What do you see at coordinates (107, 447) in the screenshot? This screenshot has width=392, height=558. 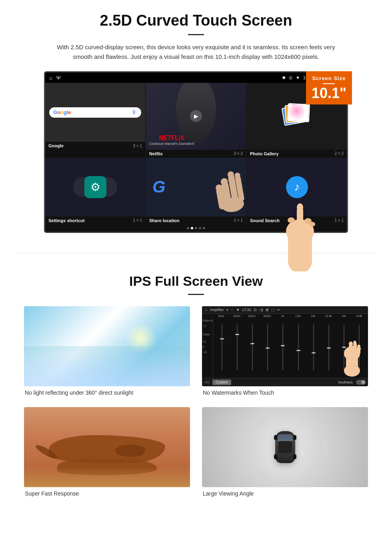 I see `feature-image-cheetah` at bounding box center [107, 447].